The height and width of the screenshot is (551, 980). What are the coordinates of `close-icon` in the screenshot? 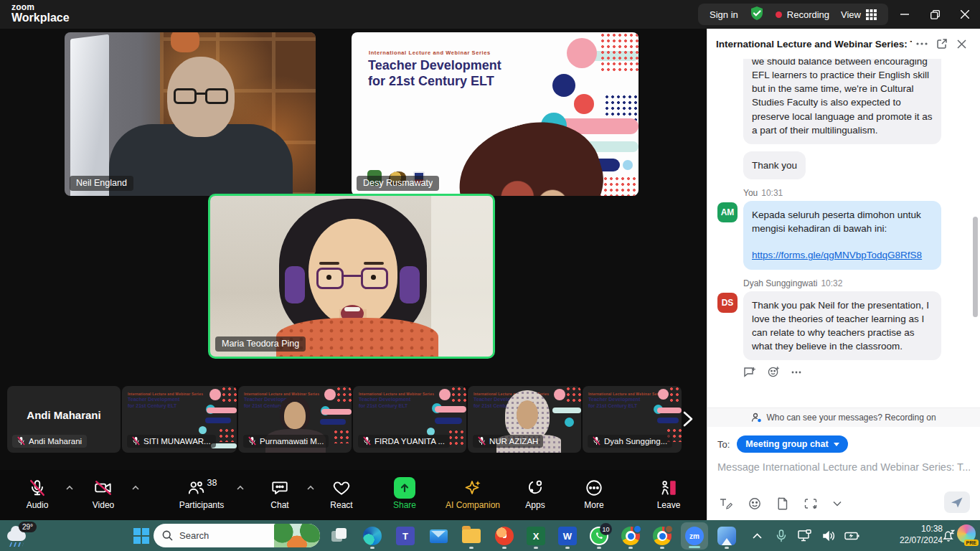 It's located at (961, 44).